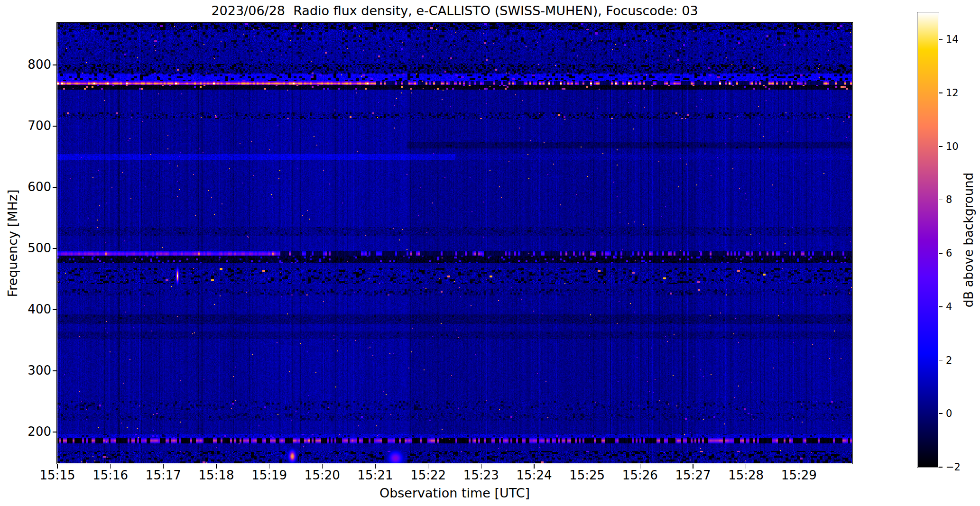 Image resolution: width=980 pixels, height=506 pixels. Describe the element at coordinates (27, 370) in the screenshot. I see `y-tick-label: 300` at that location.